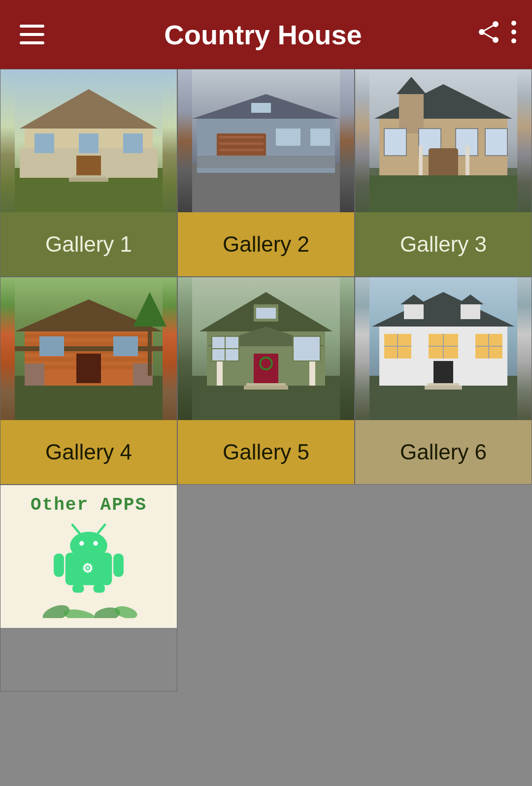 Image resolution: width=532 pixels, height=786 pixels. I want to click on page-title: Country House, so click(263, 34).